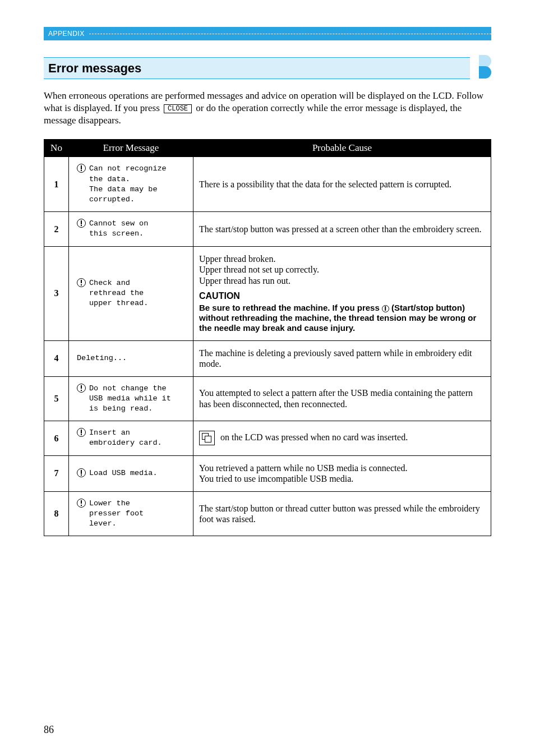  I want to click on error-message-text: Deleting..., so click(102, 358).